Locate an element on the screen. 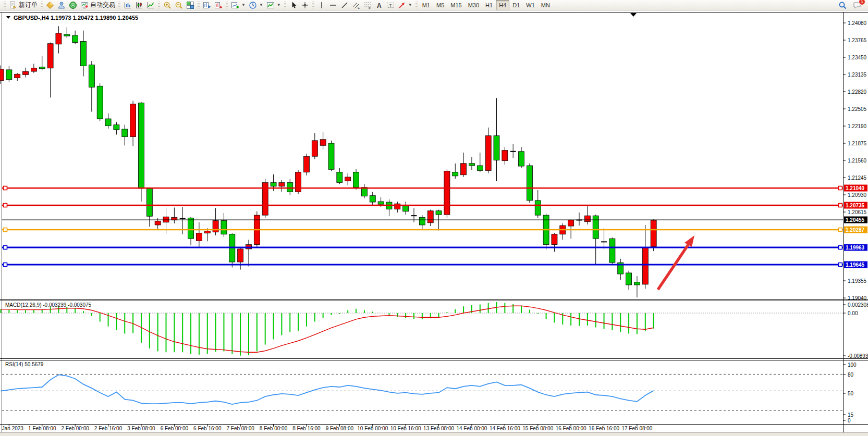 This screenshot has height=436, width=868. fibonacci-button: F is located at coordinates (368, 5).